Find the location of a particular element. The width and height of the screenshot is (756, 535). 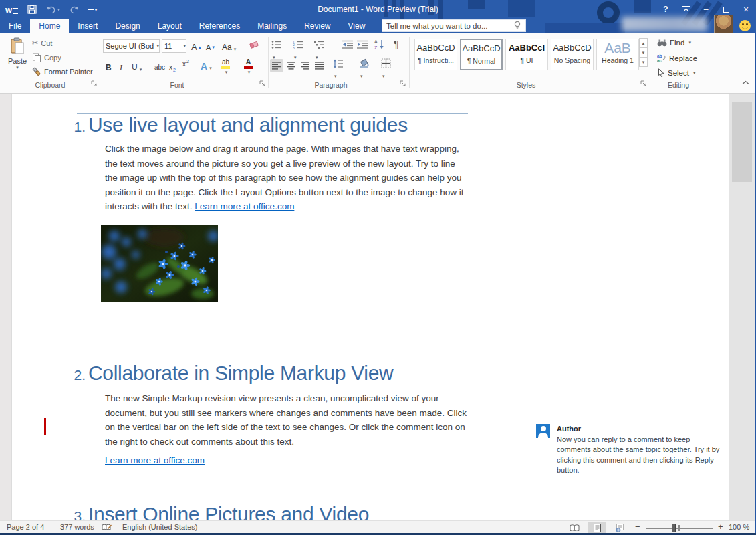

bold-button: B is located at coordinates (108, 66).